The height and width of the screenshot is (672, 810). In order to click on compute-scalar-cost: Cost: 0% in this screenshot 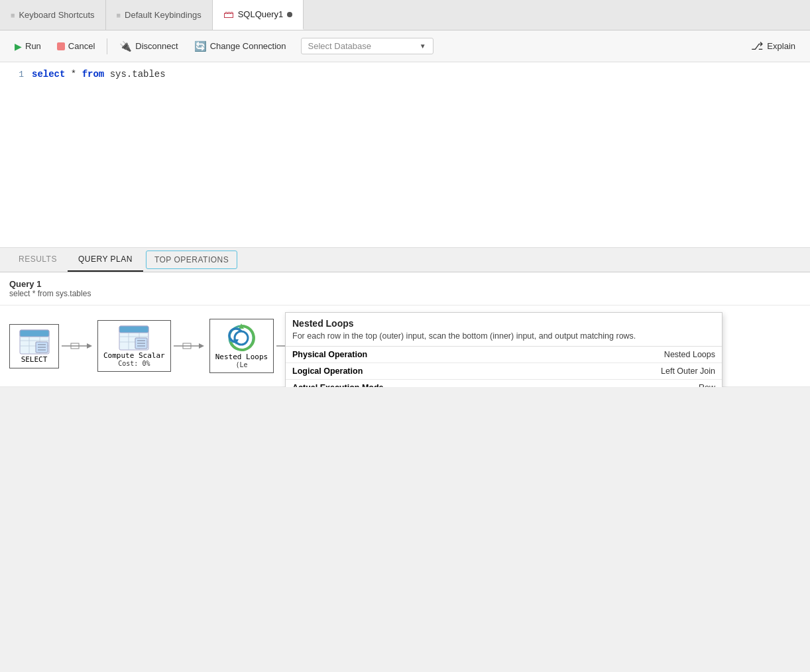, I will do `click(134, 363)`.